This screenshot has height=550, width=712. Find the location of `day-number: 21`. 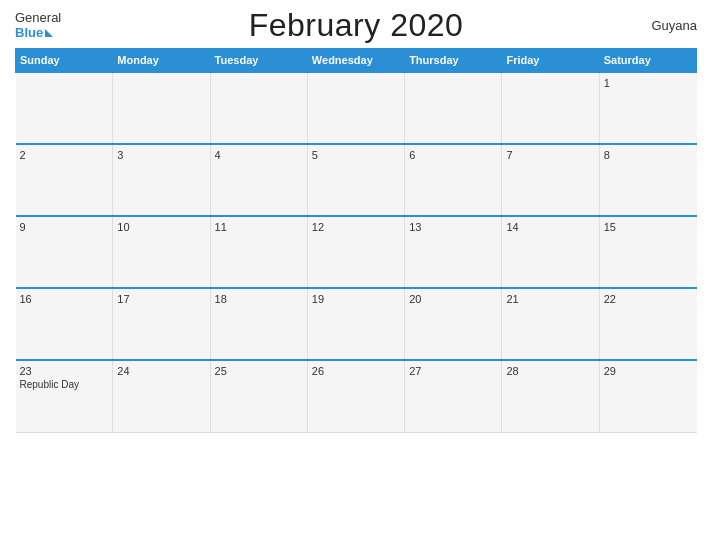

day-number: 21 is located at coordinates (550, 299).